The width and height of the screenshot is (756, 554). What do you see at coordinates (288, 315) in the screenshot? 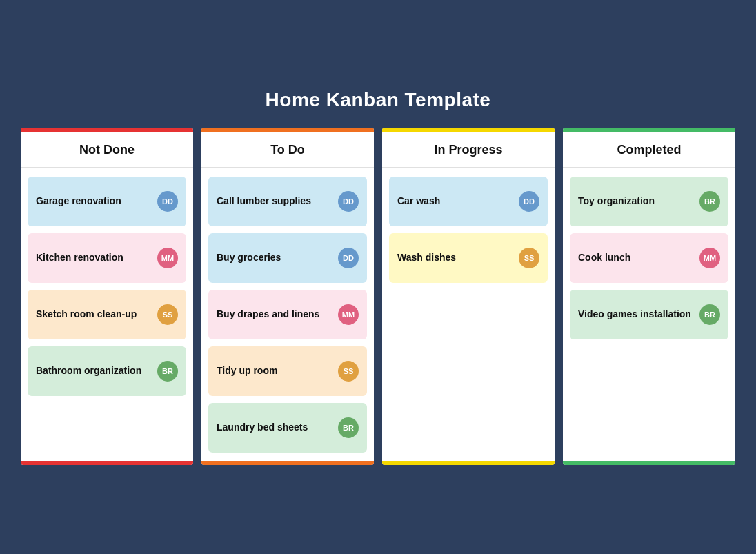
I see `column-body-todo: Call lumber suppliesDDBuy groceriesDDBuy…` at bounding box center [288, 315].